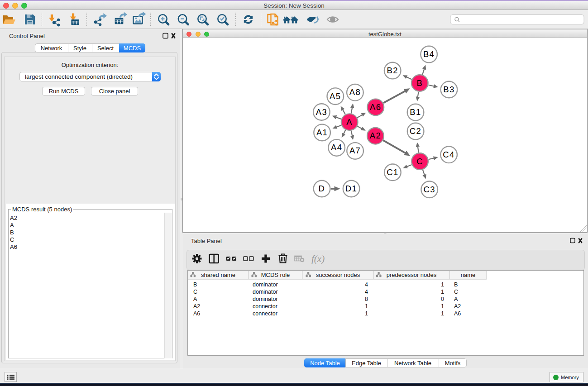  Describe the element at coordinates (335, 96) in the screenshot. I see `svg-text: A5` at that location.